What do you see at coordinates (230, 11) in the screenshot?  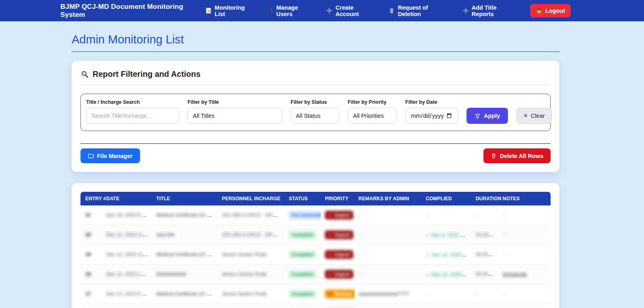 I see `nav-item-monitoring-list: Monitoring List` at bounding box center [230, 11].